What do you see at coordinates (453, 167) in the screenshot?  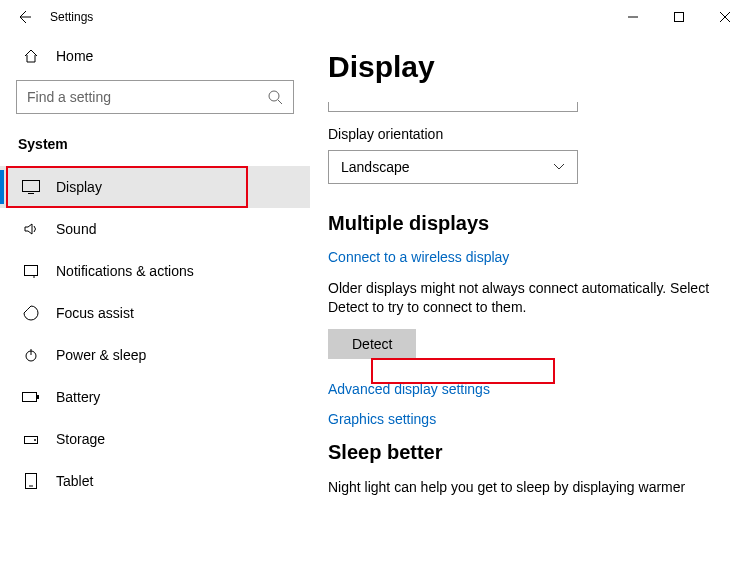 I see `orientation-dropdown: Landscape` at bounding box center [453, 167].